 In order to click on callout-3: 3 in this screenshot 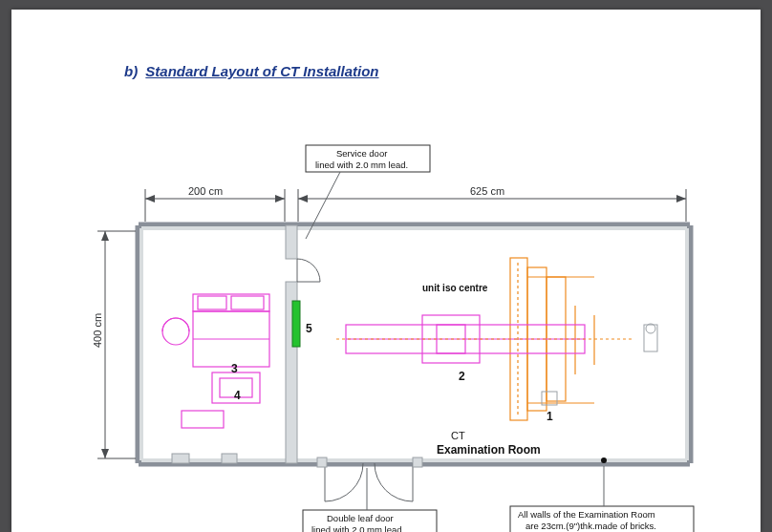, I will do `click(235, 369)`.